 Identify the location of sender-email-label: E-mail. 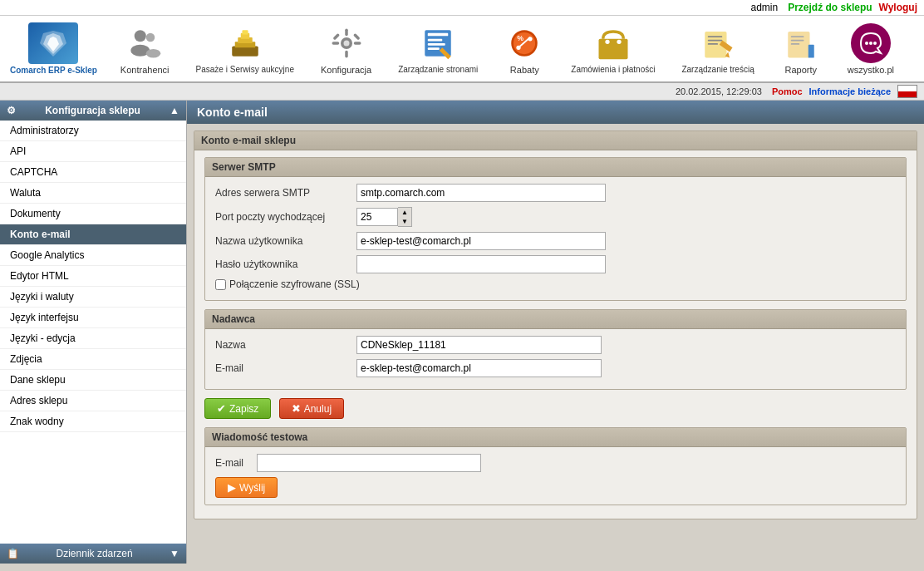
(286, 368).